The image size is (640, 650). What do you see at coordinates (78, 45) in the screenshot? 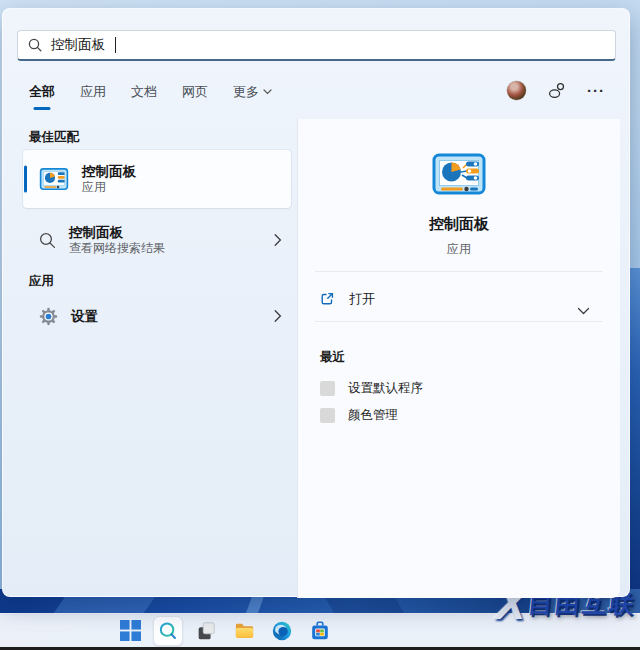
I see `search-query-text: 控制面板` at bounding box center [78, 45].